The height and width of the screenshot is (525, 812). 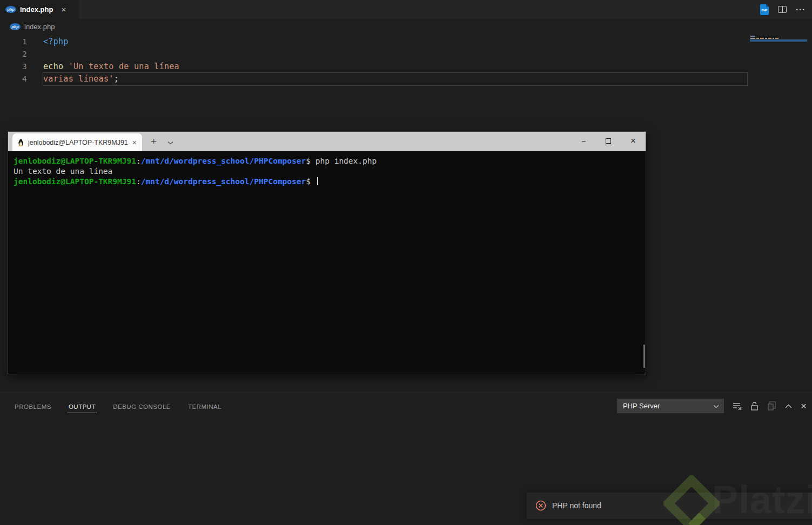 I want to click on terminal-tab-close-icon: ×, so click(x=135, y=143).